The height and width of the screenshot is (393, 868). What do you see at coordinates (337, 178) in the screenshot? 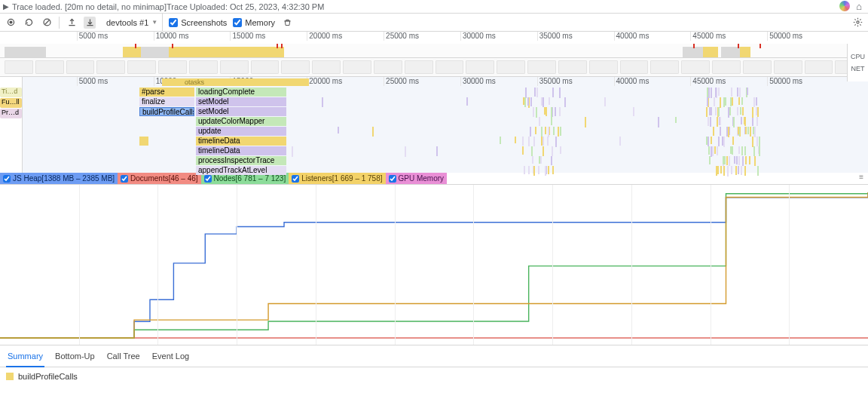
I see `counter-listeners: Listeners[1 669 – 1 758]` at bounding box center [337, 178].